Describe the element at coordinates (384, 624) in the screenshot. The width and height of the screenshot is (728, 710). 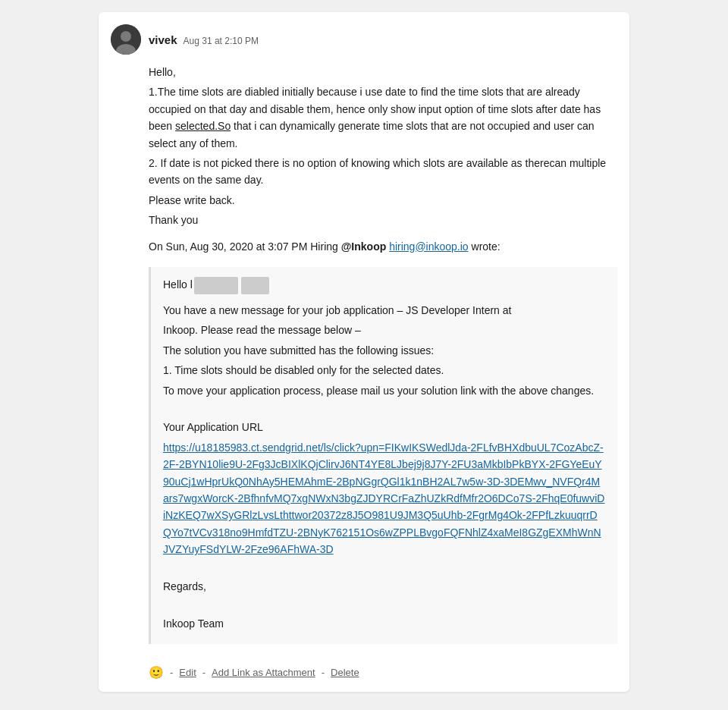
I see `team: Inkoop Team` at that location.